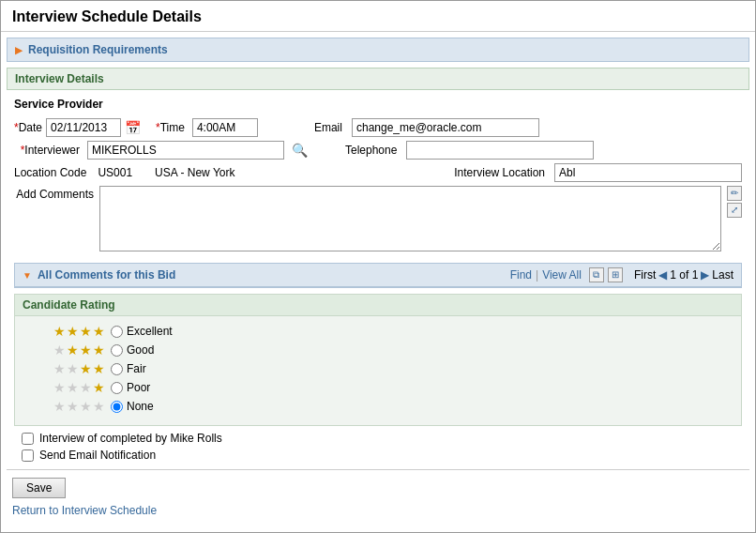  I want to click on star3: ★, so click(86, 331).